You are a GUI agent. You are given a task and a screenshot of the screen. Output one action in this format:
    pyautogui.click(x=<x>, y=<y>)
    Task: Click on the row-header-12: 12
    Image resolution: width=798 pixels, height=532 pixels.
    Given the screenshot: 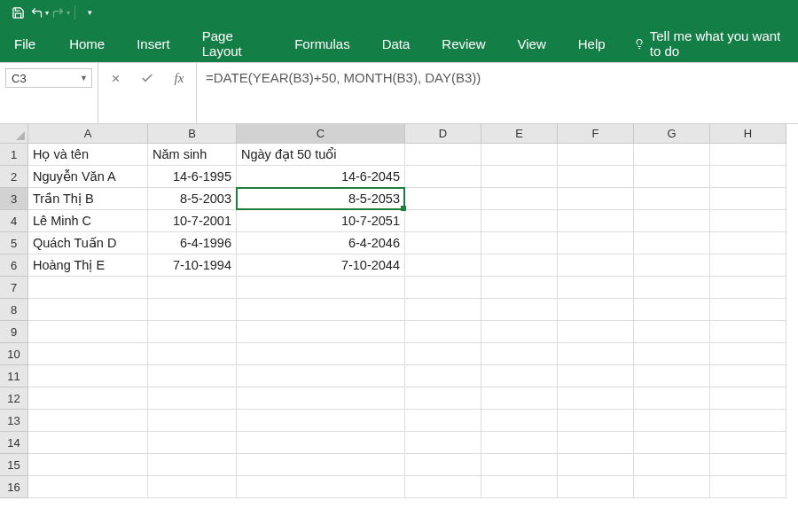 What is the action you would take?
    pyautogui.click(x=14, y=399)
    